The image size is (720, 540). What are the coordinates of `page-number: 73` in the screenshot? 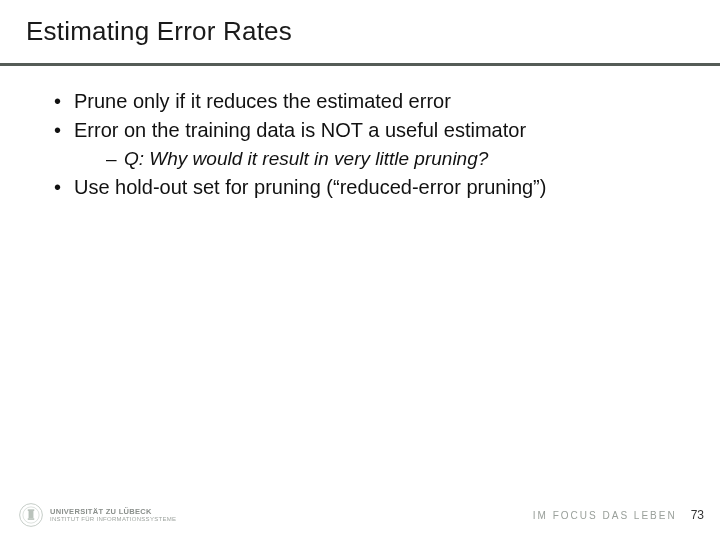 It's located at (698, 515).